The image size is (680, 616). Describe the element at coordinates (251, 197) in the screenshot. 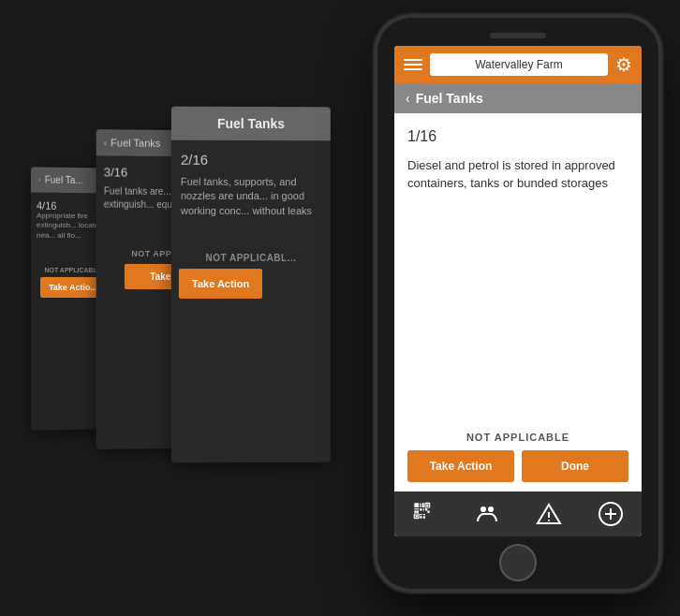

I see `card-3-desc: Fuel tanks, supports, and nozzles are un…` at that location.